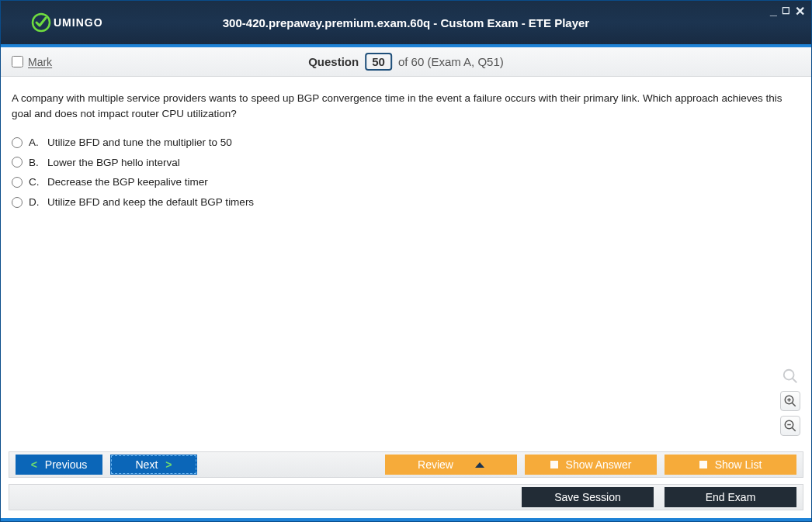 This screenshot has width=812, height=522. What do you see at coordinates (66, 465) in the screenshot?
I see `button-label: Previous` at bounding box center [66, 465].